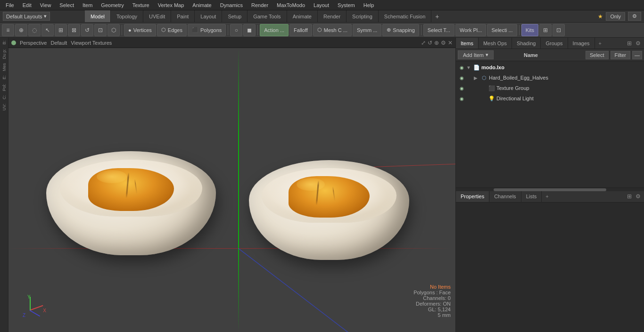  What do you see at coordinates (476, 55) in the screenshot?
I see `add-item-button: Add Item ▾` at bounding box center [476, 55].